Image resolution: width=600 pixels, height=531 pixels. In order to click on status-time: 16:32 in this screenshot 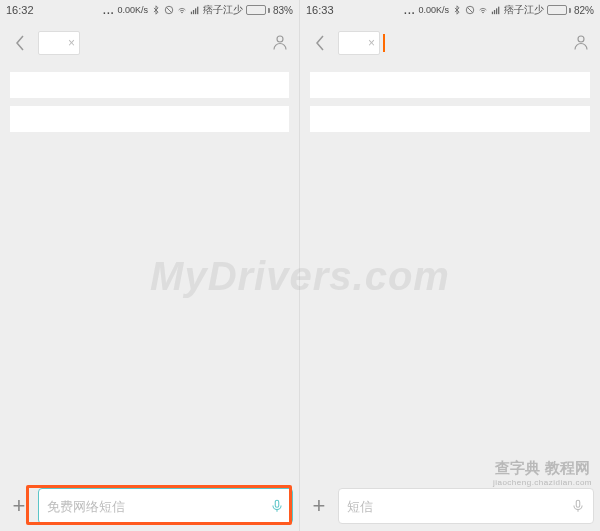, I will do `click(20, 10)`.